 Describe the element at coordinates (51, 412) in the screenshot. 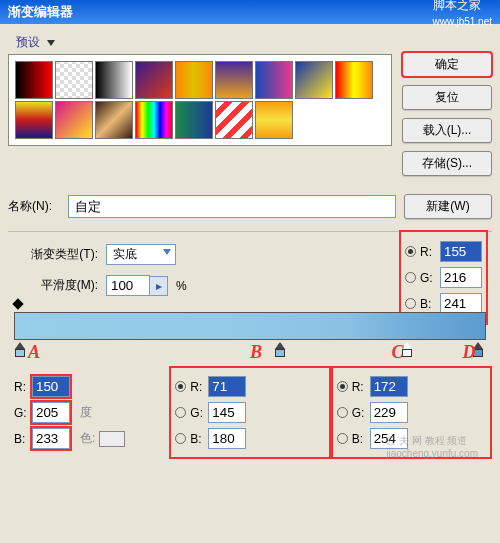

I see `stop-a-g-input` at that location.